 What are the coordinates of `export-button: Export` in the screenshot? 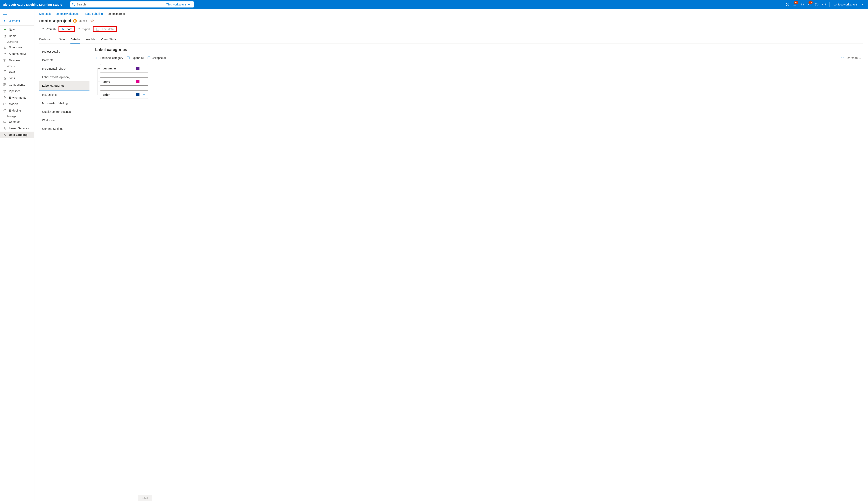 It's located at (84, 29).